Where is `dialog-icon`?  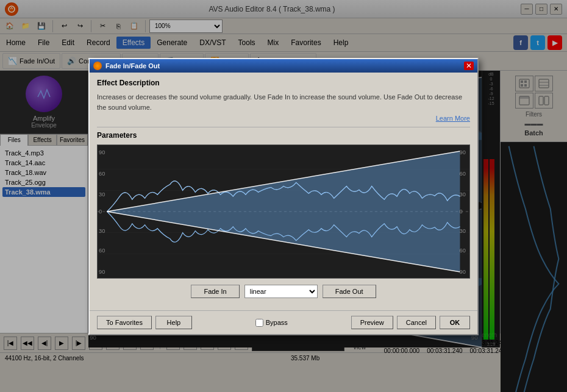
dialog-icon is located at coordinates (98, 66).